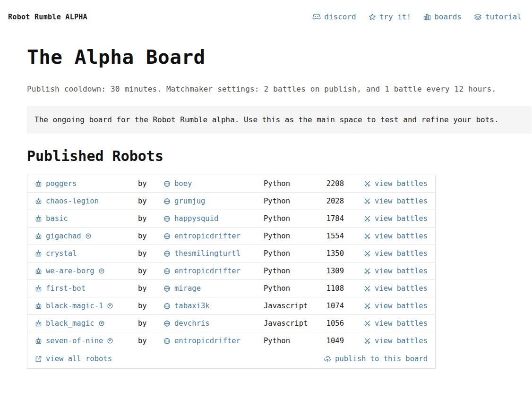 The width and height of the screenshot is (532, 397). I want to click on open-source-icon, so click(102, 323).